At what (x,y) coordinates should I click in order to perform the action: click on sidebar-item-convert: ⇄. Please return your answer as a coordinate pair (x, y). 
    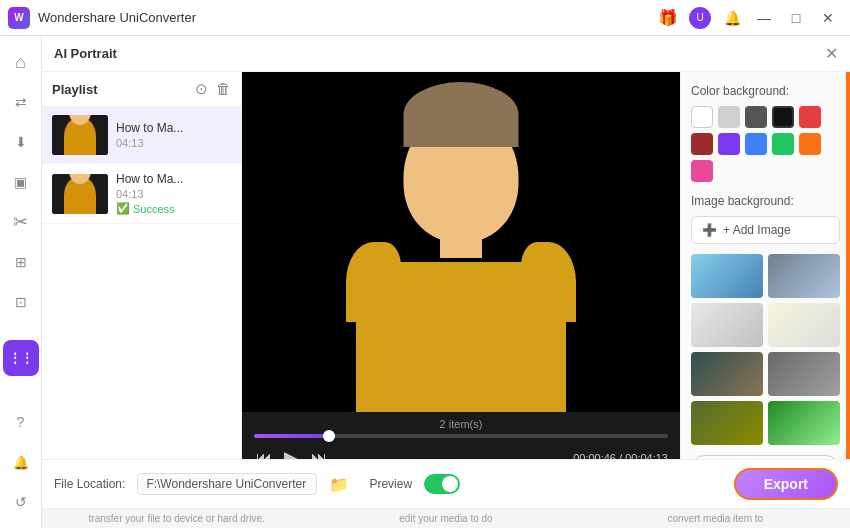
    Looking at the image, I should click on (21, 102).